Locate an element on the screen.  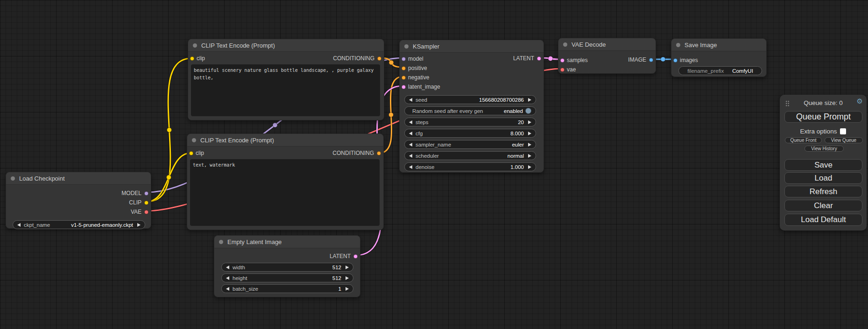
model-output-port is located at coordinates (147, 193).